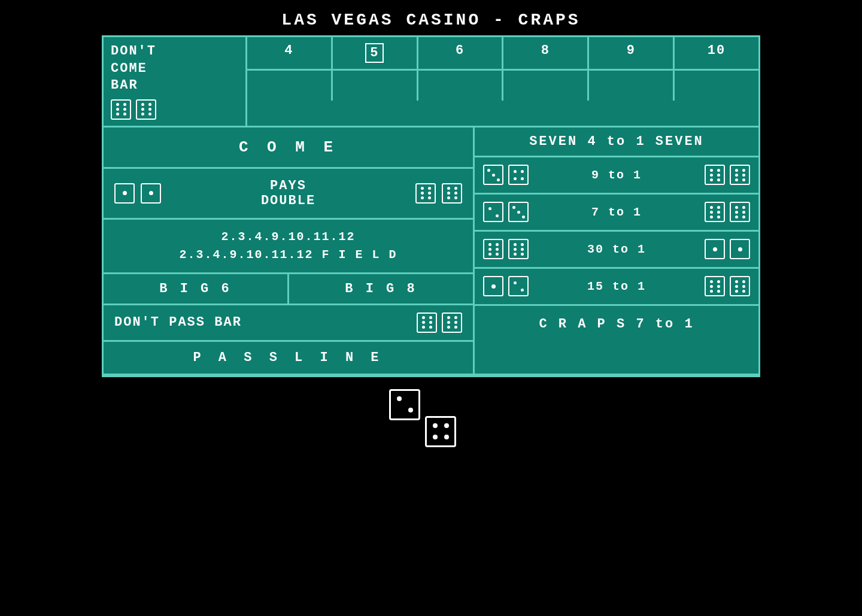 This screenshot has width=862, height=616. Describe the element at coordinates (493, 212) in the screenshot. I see `die-2a` at that location.